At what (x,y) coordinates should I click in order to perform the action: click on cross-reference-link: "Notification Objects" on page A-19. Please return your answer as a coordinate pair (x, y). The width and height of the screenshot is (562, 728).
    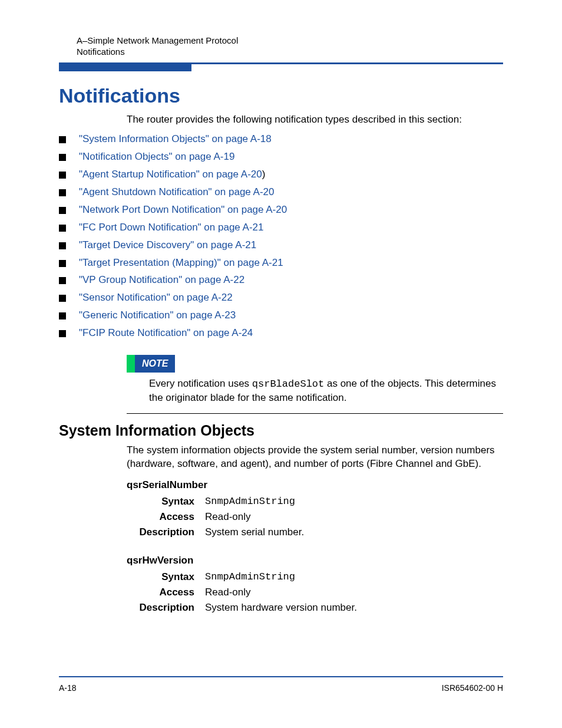
    Looking at the image, I should click on (157, 157).